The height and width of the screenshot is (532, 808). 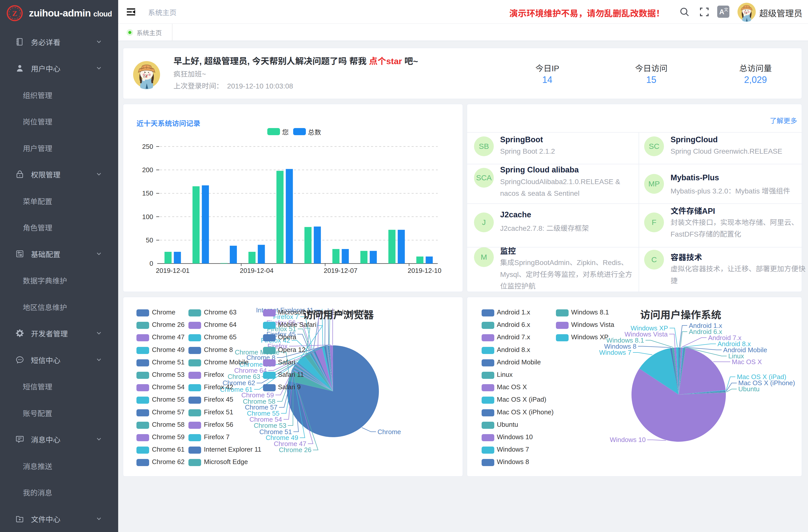 I want to click on svg-text: 0, so click(x=151, y=263).